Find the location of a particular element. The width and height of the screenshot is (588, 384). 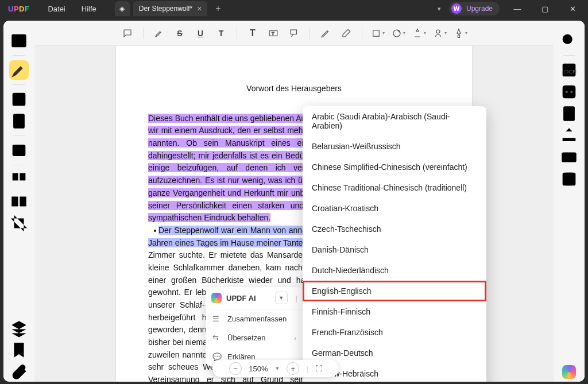

main-menu: Datei Hilfe is located at coordinates (72, 9).